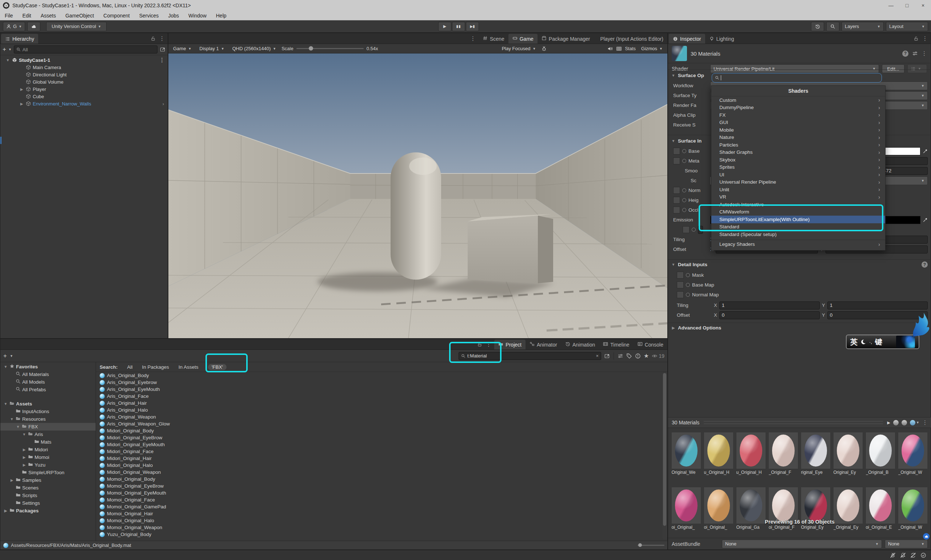 This screenshot has width=931, height=560. I want to click on close-button: ×, so click(923, 5).